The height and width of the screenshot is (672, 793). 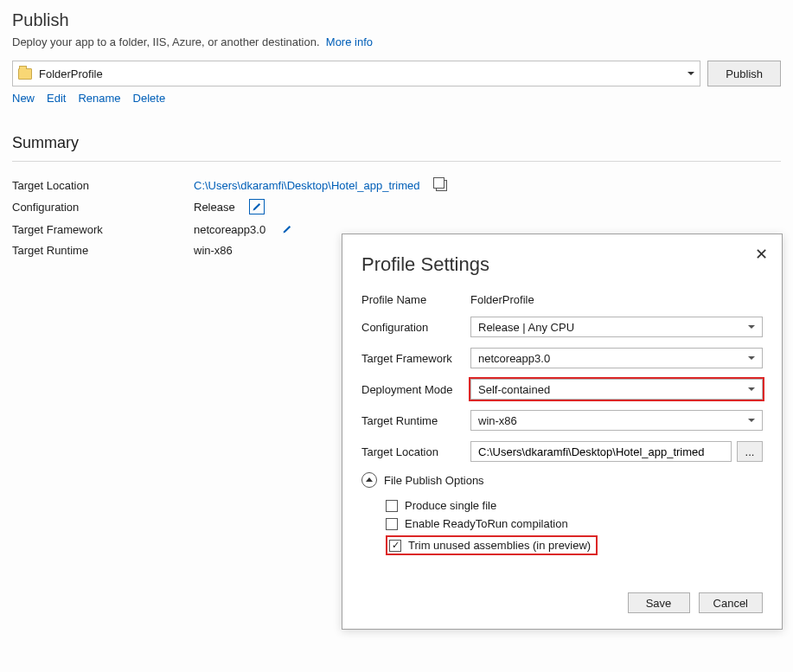 I want to click on summary-heading: Summary, so click(x=396, y=145).